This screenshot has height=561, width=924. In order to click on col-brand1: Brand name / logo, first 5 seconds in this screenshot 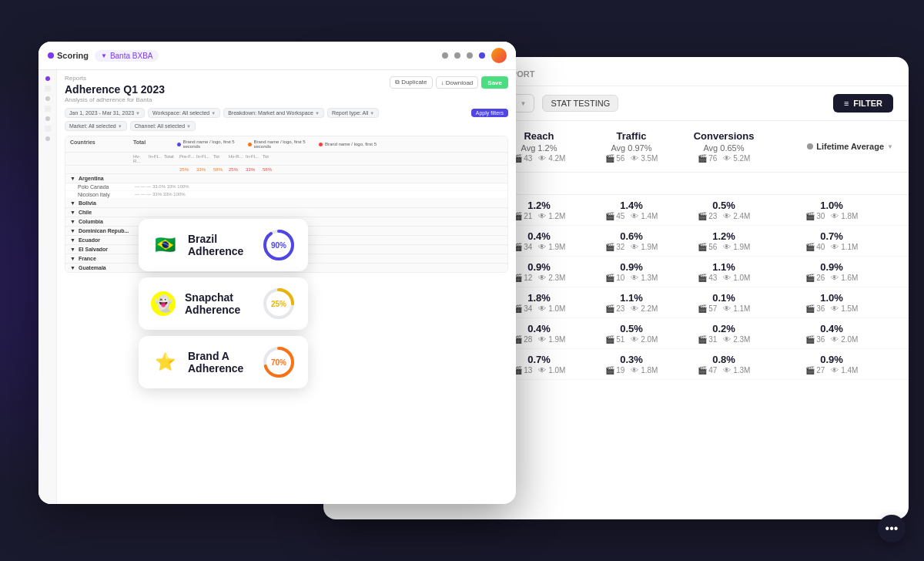, I will do `click(212, 144)`.